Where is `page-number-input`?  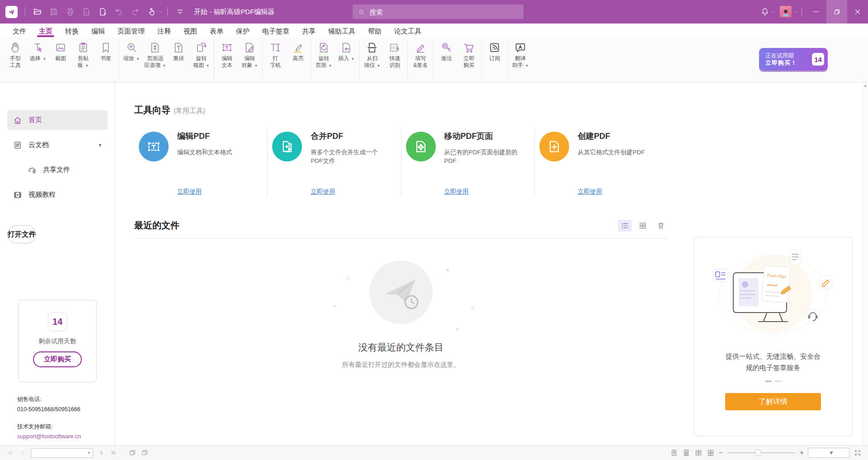
page-number-input is located at coordinates (60, 453).